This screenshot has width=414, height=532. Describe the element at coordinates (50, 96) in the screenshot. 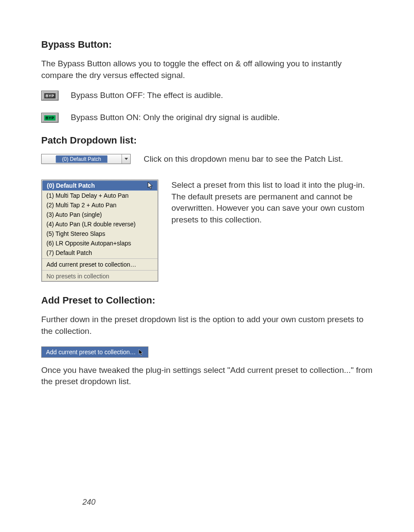

I see `bypass-off-label: BYP` at that location.